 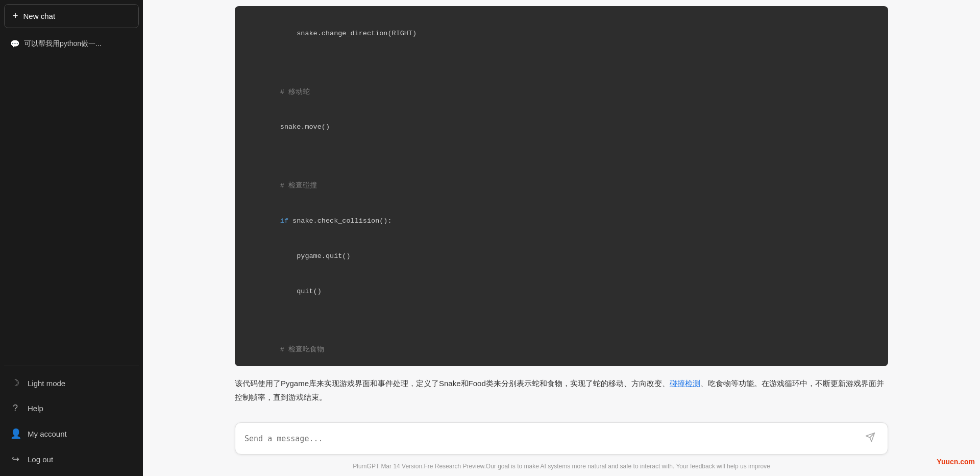 I want to click on send-icon, so click(x=870, y=438).